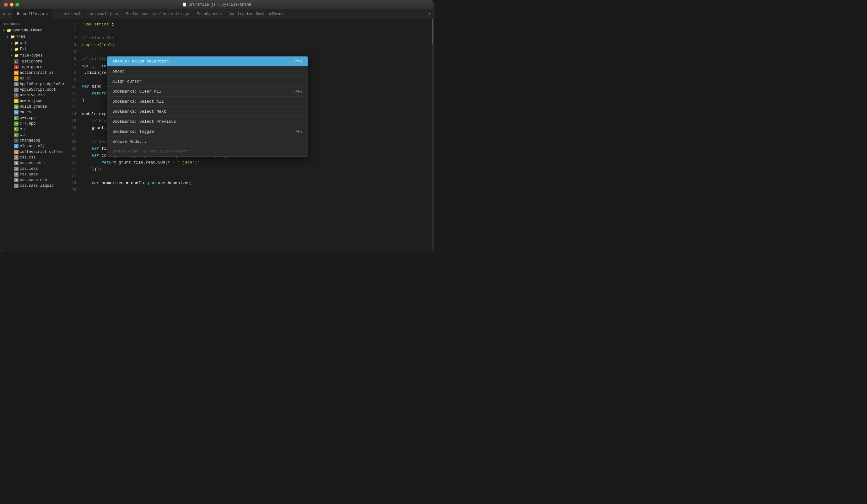 This screenshot has width=867, height=504. I want to click on menu-item-bookmarks-clear: Bookmarks: Clear All ⇧⌘F2, so click(207, 92).